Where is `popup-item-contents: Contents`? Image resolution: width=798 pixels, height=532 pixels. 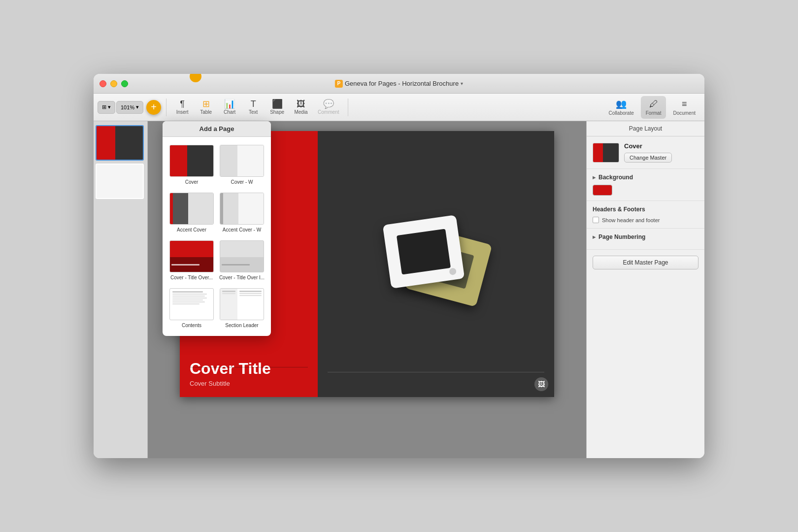 popup-item-contents: Contents is located at coordinates (192, 308).